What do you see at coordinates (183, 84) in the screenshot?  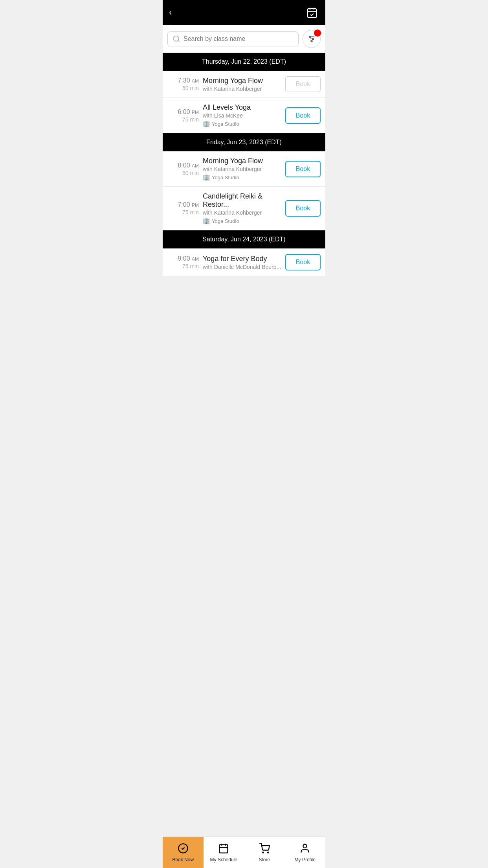 I see `class-time: 7:30 AM60 min` at bounding box center [183, 84].